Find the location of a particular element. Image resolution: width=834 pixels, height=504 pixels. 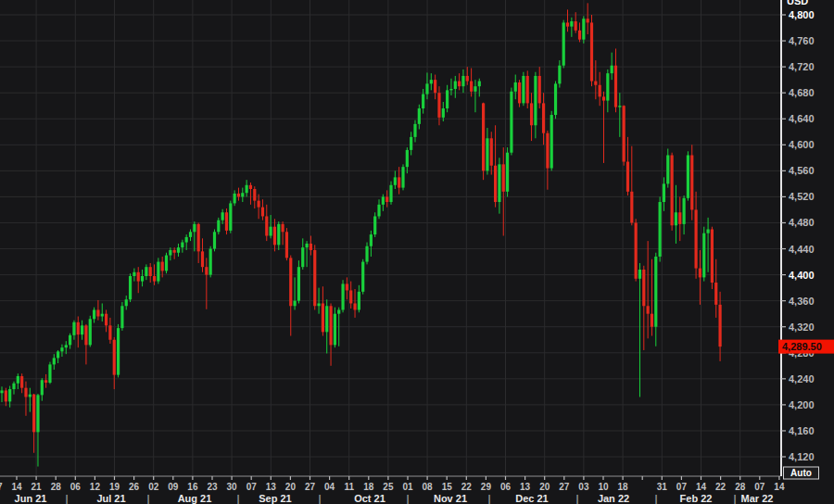

x-axis-day-label: 02 is located at coordinates (154, 487).